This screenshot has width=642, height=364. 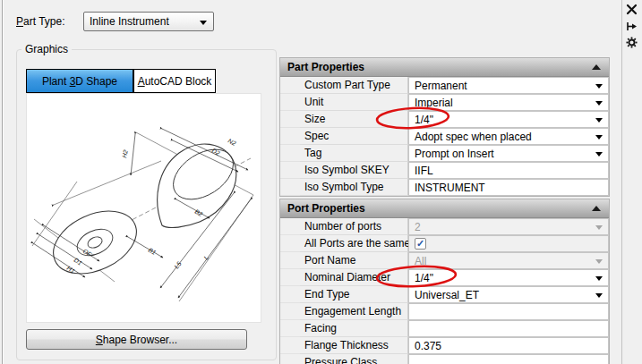 What do you see at coordinates (433, 103) in the screenshot?
I see `value-text: Imperial` at bounding box center [433, 103].